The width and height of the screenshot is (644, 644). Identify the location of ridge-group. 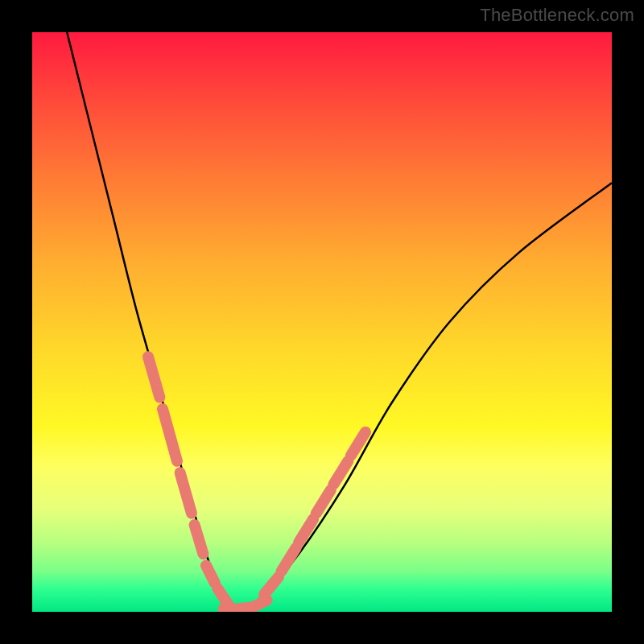
(257, 483).